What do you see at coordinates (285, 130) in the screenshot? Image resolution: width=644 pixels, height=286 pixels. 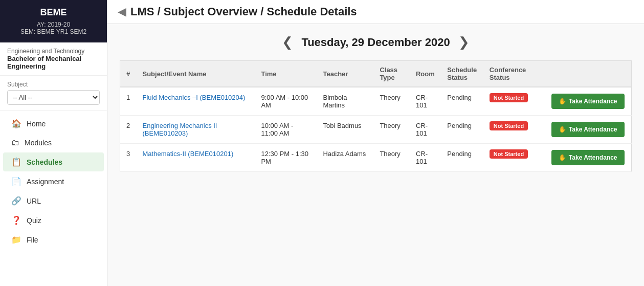 I see `cell-time: 10:00 AM - 11:00 AM` at bounding box center [285, 130].